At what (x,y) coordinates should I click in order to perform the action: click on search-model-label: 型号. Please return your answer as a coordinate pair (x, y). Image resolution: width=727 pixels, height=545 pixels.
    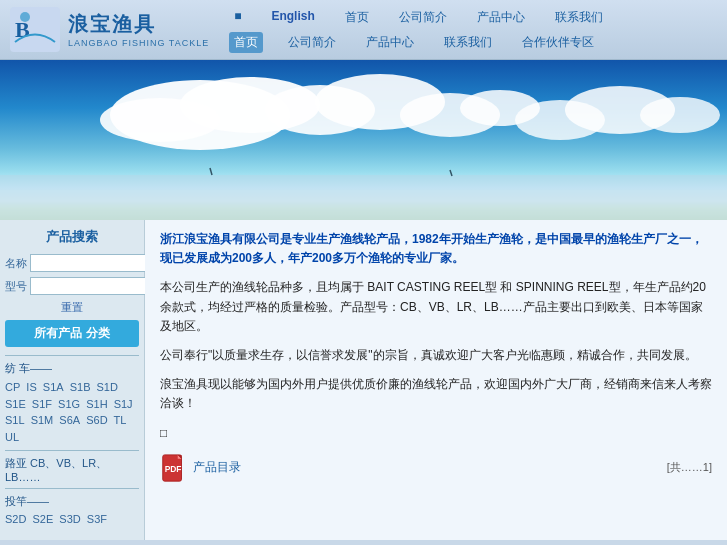
    Looking at the image, I should click on (16, 286).